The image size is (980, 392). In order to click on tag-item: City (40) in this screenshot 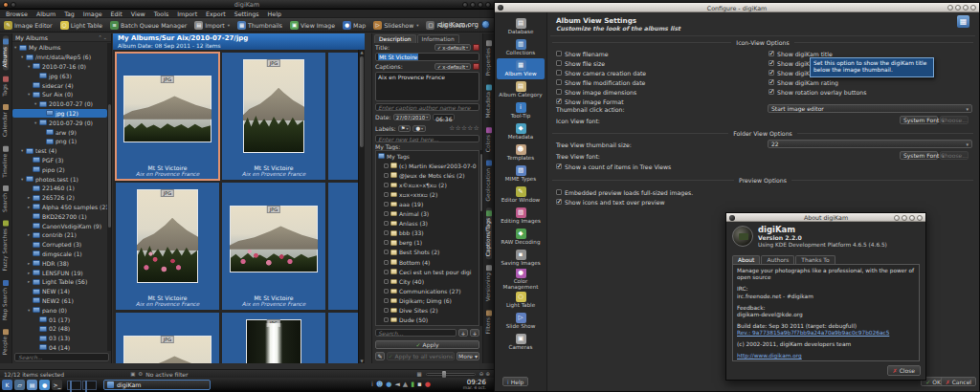, I will do `click(427, 281)`.